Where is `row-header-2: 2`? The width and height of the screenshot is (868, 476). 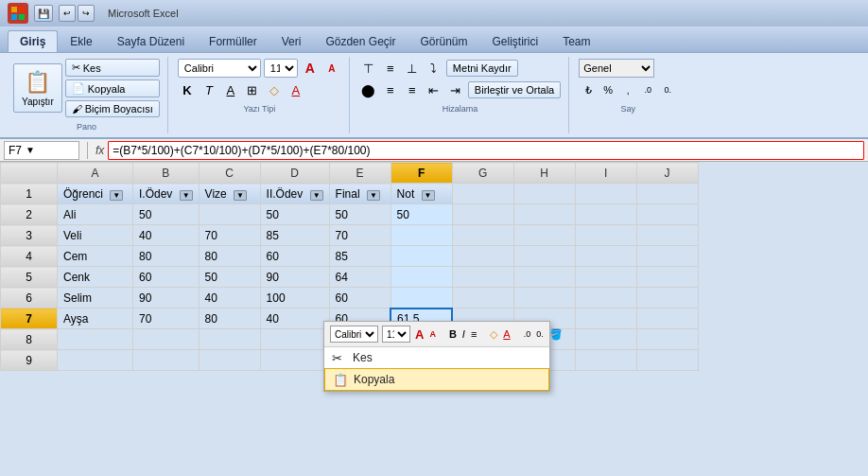 row-header-2: 2 is located at coordinates (29, 215).